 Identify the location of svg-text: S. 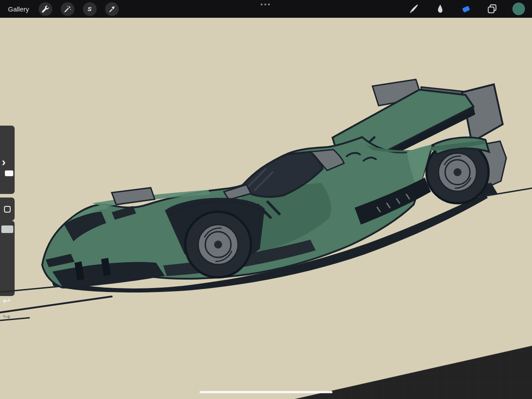
(90, 9).